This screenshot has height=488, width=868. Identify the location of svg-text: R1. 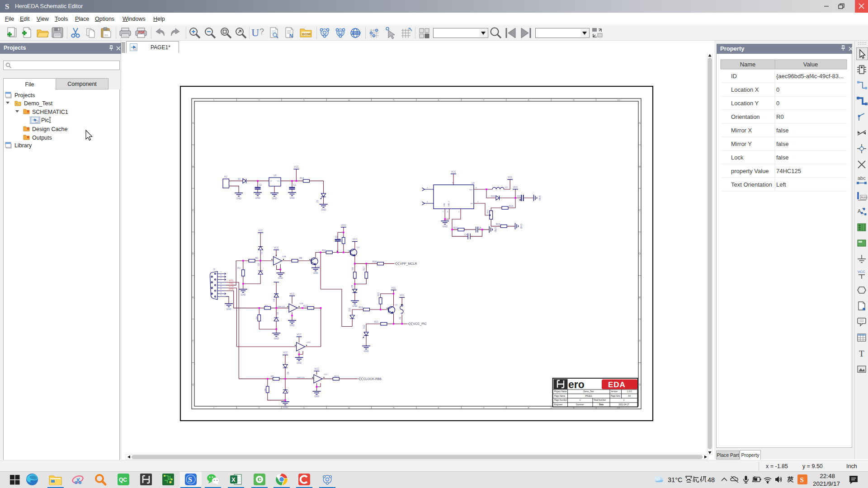
(239, 268).